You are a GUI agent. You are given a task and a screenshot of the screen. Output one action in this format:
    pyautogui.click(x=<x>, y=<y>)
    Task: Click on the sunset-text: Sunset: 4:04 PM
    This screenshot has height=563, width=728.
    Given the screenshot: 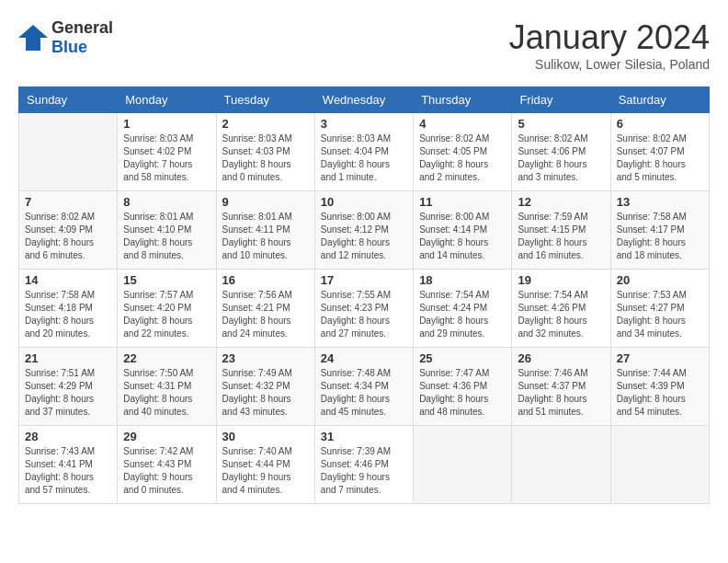 What is the action you would take?
    pyautogui.click(x=364, y=152)
    